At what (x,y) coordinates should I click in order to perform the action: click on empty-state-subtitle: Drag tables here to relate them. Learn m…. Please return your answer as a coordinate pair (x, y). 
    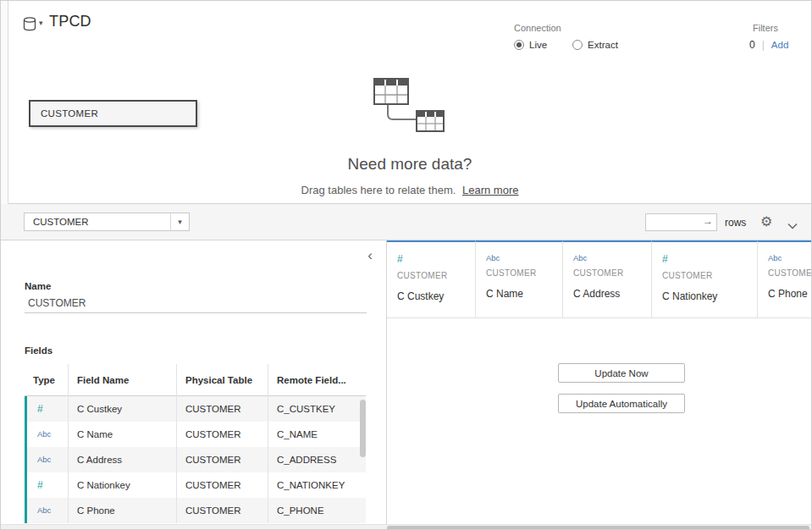
    Looking at the image, I should click on (410, 190).